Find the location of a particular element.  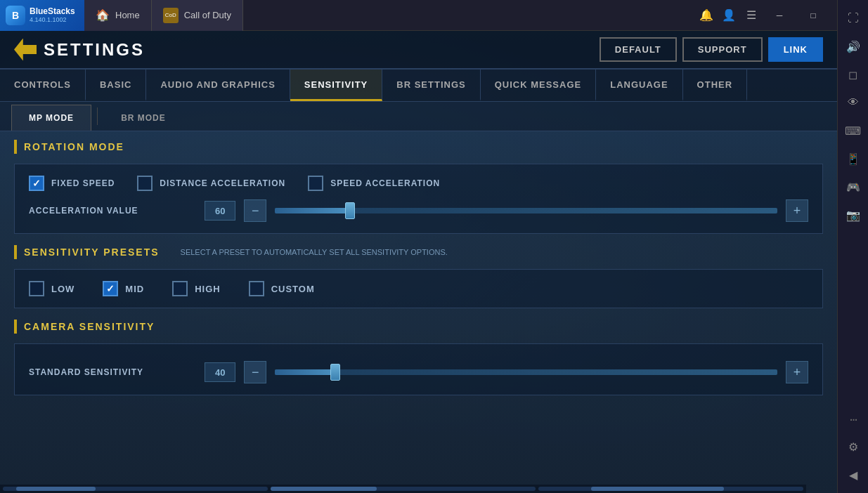

distance-accel-checkbox is located at coordinates (145, 183).